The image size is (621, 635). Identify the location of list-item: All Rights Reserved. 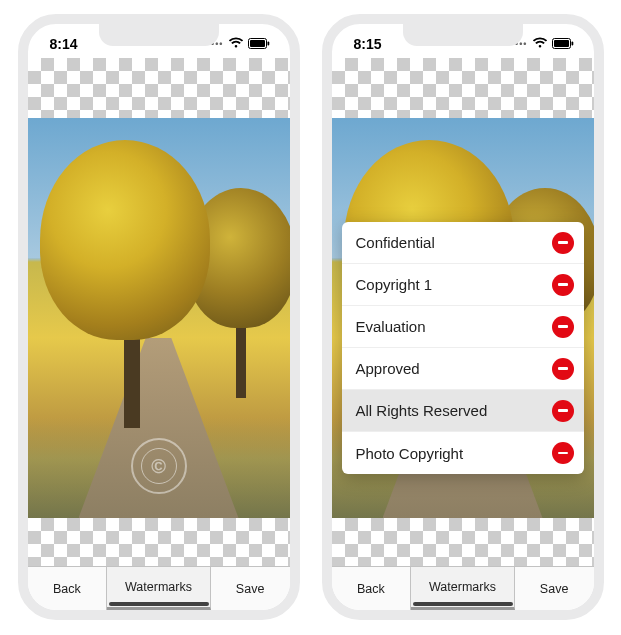
(463, 411).